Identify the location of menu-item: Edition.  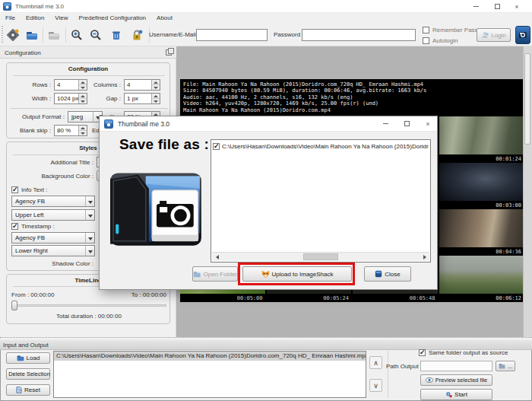
(35, 18).